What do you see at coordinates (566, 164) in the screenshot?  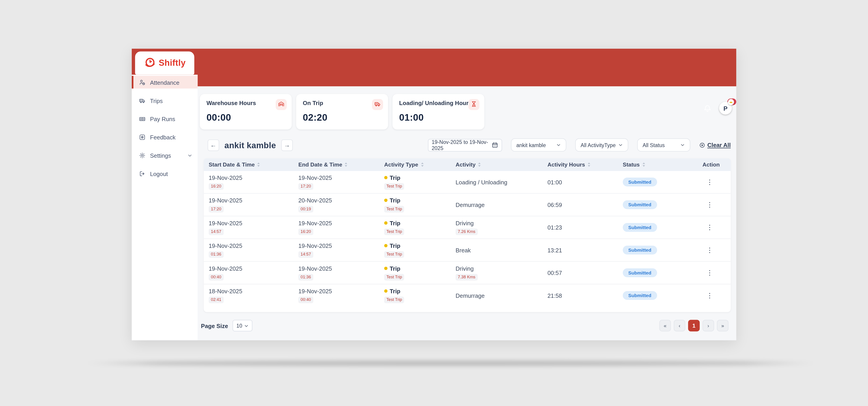 I see `column-label: Activity Hours` at bounding box center [566, 164].